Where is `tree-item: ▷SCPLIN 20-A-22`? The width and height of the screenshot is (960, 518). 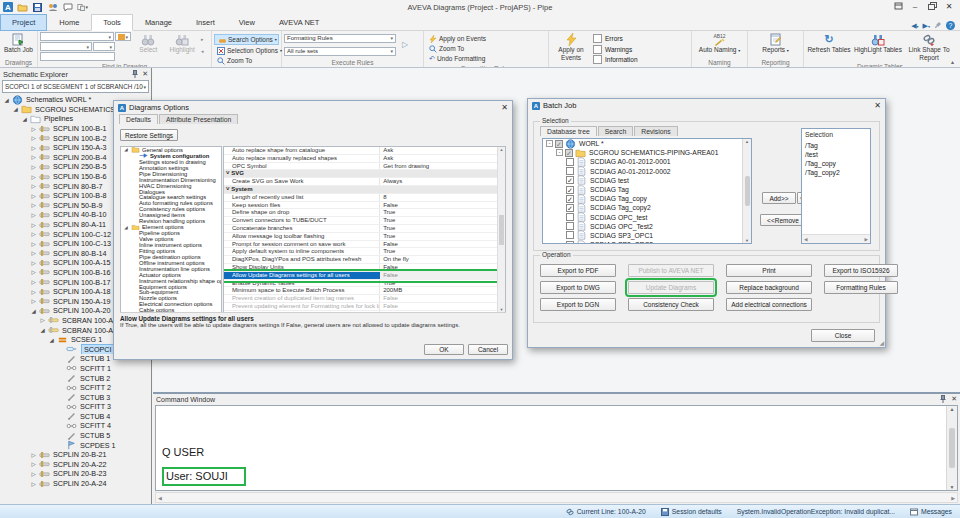 tree-item: ▷SCPLIN 20-A-22 is located at coordinates (76, 465).